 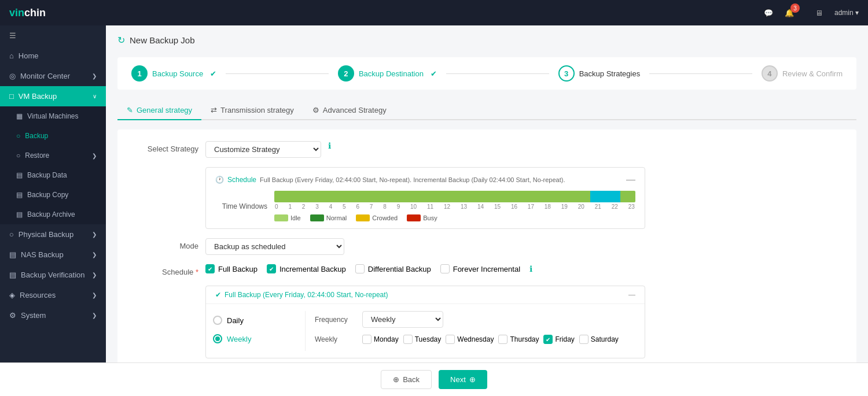 What do you see at coordinates (94, 275) in the screenshot?
I see `verification-arrow-icon: ❯` at bounding box center [94, 275].